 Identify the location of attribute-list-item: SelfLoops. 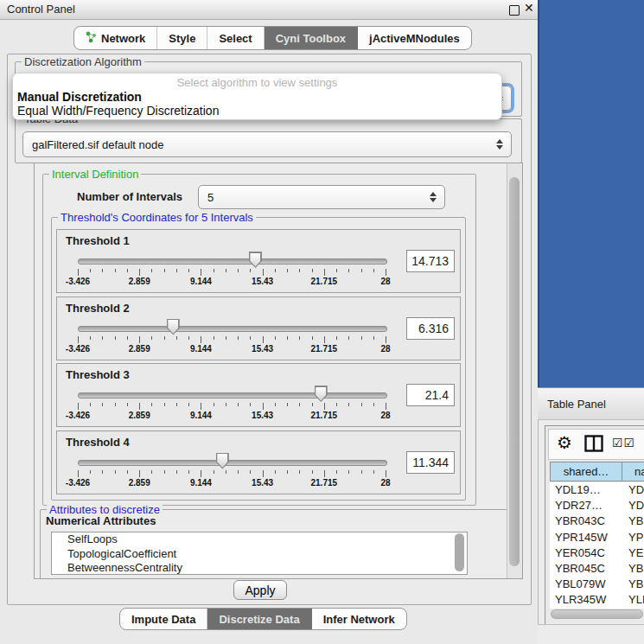
(259, 539).